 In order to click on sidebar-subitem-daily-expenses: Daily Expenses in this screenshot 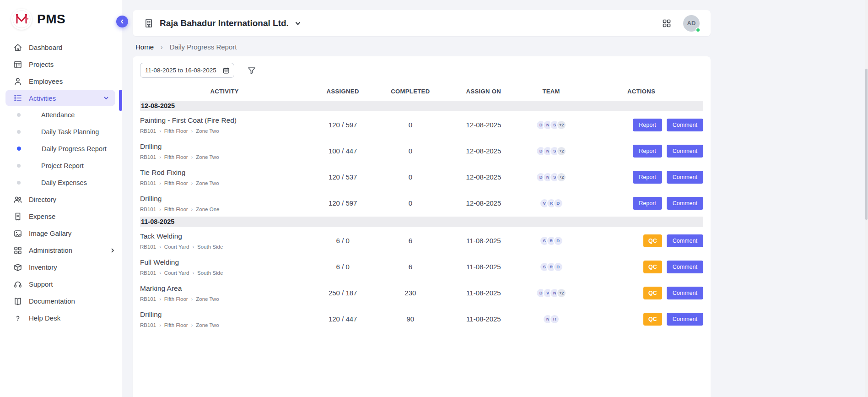, I will do `click(61, 182)`.